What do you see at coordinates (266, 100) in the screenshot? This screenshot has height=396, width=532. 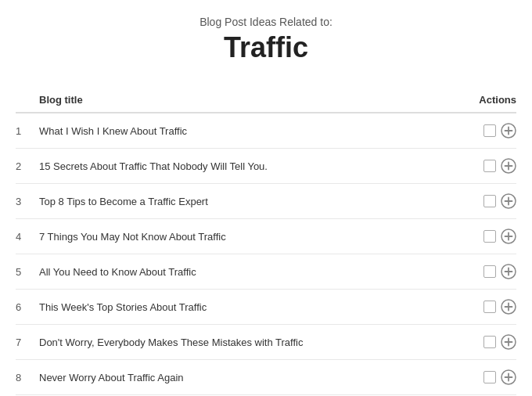 I see `table-header: Blog title Actions` at bounding box center [266, 100].